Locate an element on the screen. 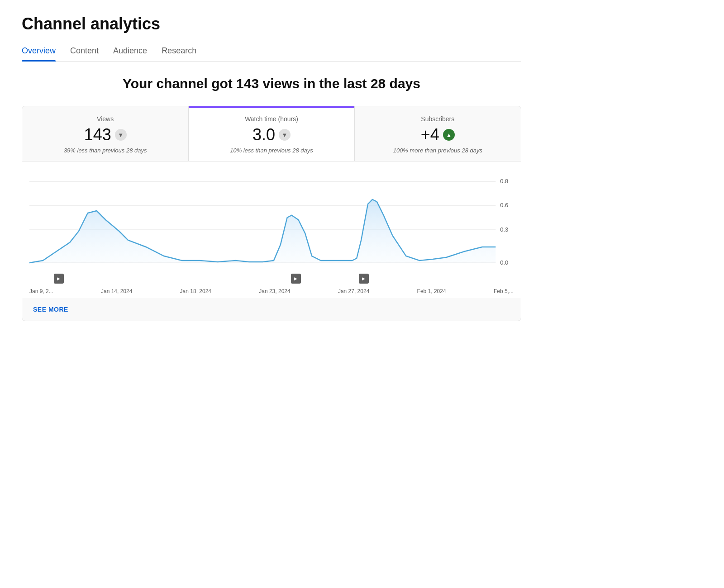 Image resolution: width=724 pixels, height=588 pixels. watch-time-label: Watch time (hours) is located at coordinates (272, 119).